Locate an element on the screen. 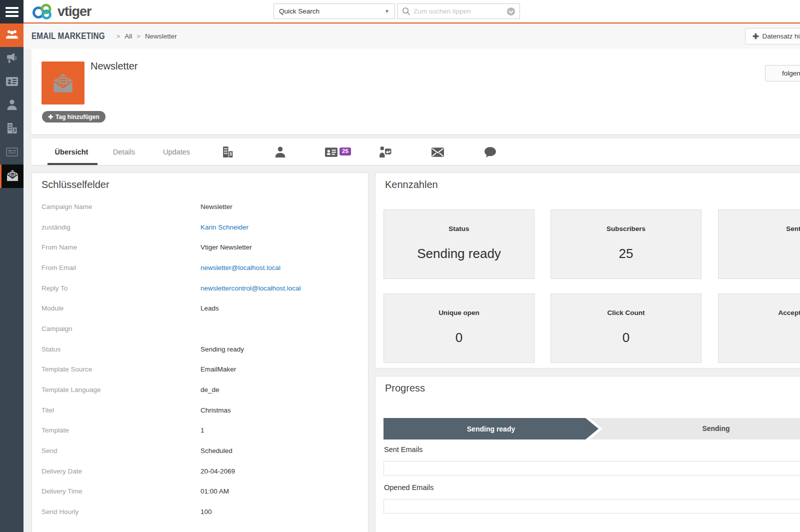  field-label: From Email is located at coordinates (121, 268).